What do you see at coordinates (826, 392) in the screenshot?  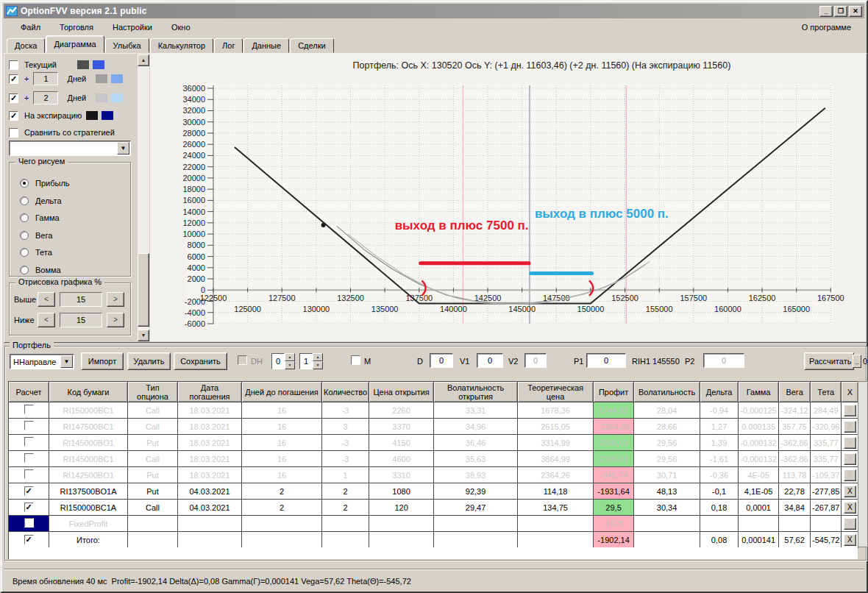 I see `column-header-14: Тета` at bounding box center [826, 392].